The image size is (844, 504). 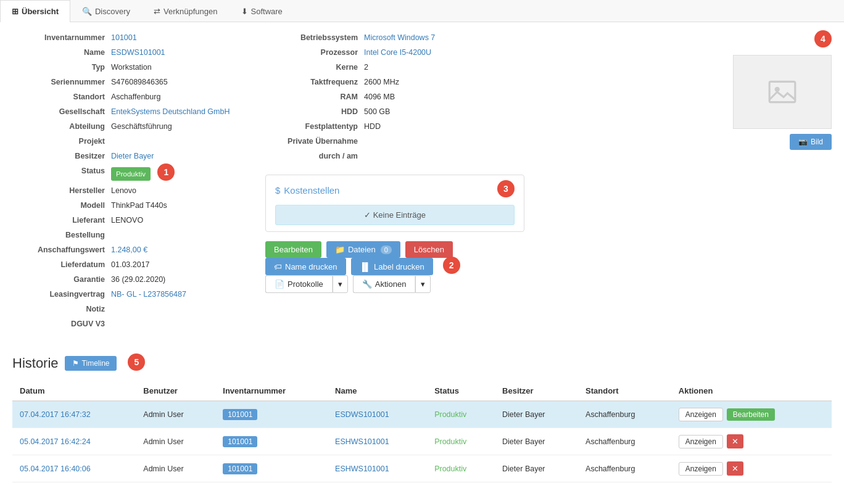 What do you see at coordinates (782, 92) in the screenshot?
I see `image-placeholder-icon` at bounding box center [782, 92].